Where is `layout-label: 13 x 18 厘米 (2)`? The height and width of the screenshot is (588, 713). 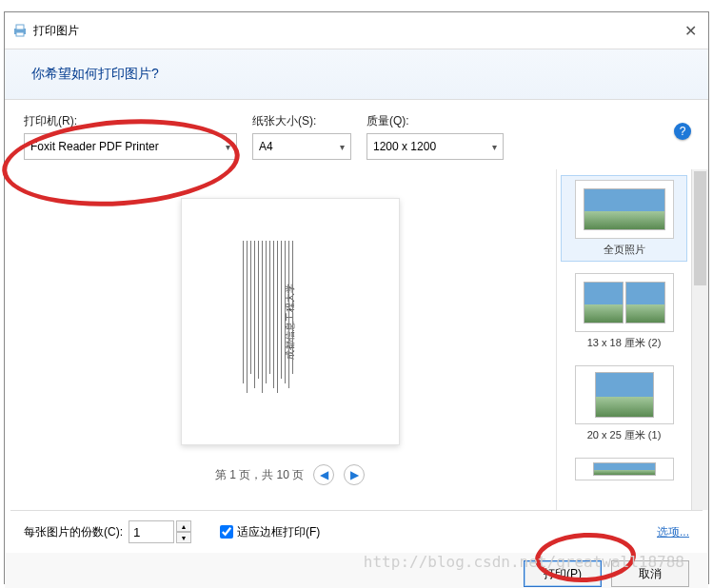 layout-label: 13 x 18 厘米 (2) is located at coordinates (624, 343).